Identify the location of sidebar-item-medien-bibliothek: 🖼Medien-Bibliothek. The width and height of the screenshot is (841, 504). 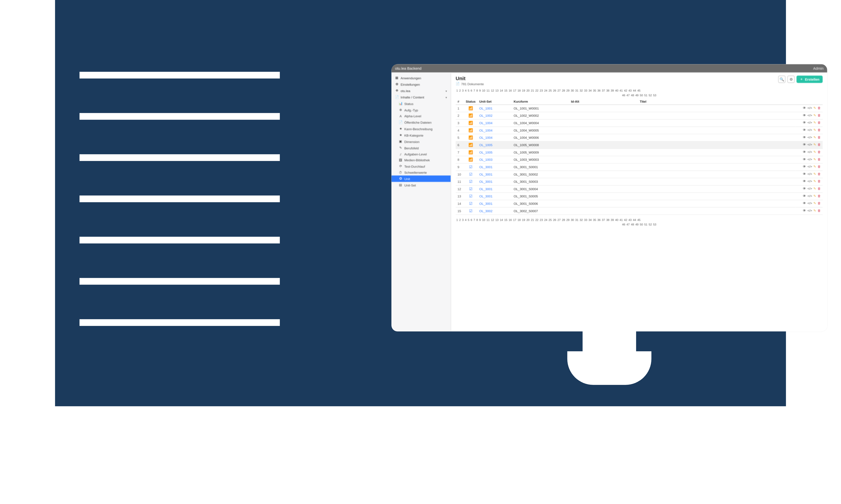
(421, 160).